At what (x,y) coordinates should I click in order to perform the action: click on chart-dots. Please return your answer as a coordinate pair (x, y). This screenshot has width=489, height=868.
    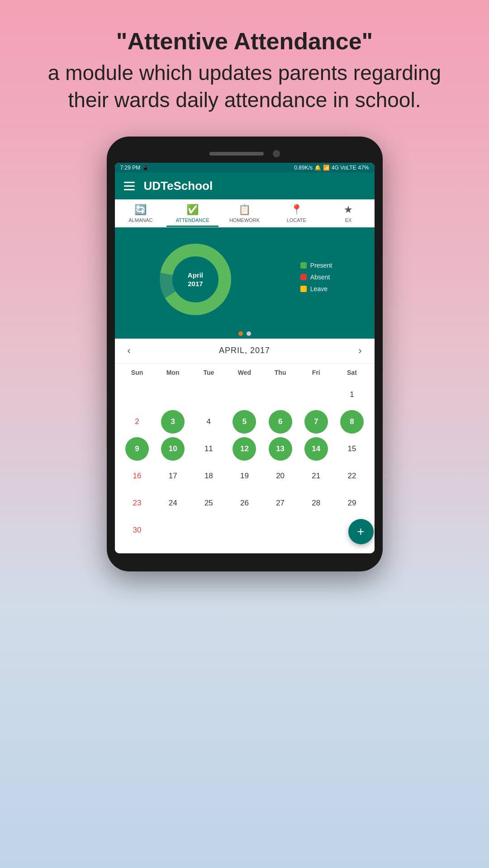
    Looking at the image, I should click on (245, 333).